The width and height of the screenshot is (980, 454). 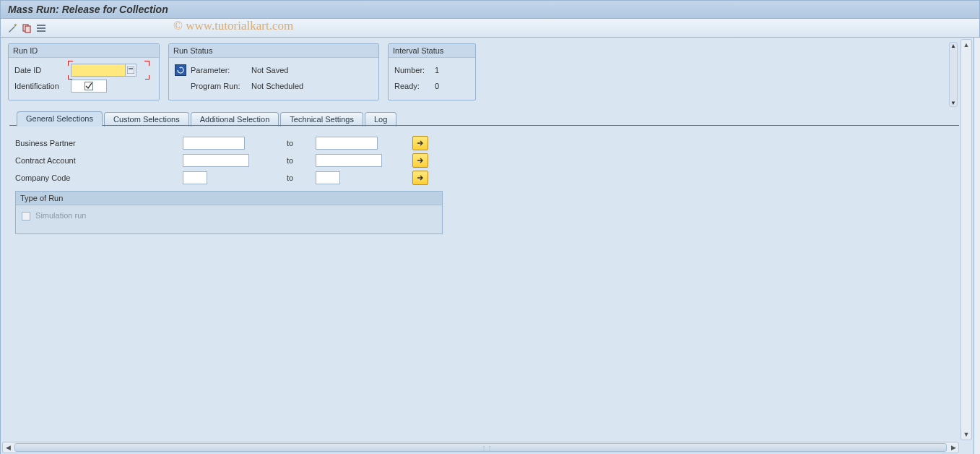 What do you see at coordinates (195, 178) in the screenshot?
I see `company-code-from` at bounding box center [195, 178].